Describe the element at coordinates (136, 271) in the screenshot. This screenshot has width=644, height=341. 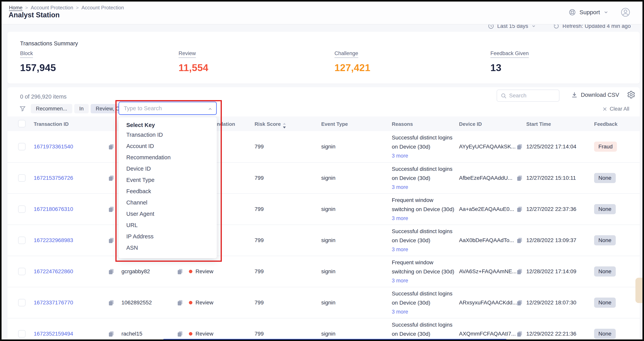
I see `account-id: gcrgabby82` at that location.